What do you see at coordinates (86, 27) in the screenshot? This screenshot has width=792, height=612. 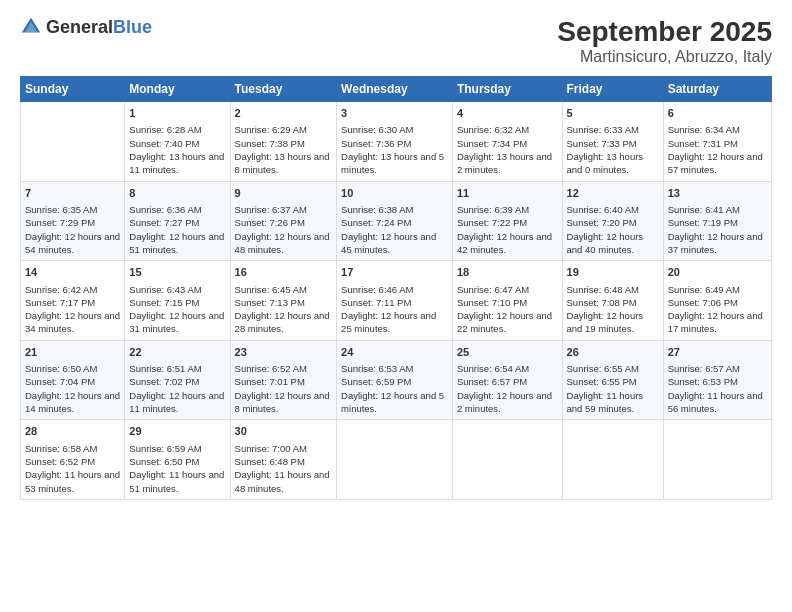 I see `logo: GeneralBlue` at bounding box center [86, 27].